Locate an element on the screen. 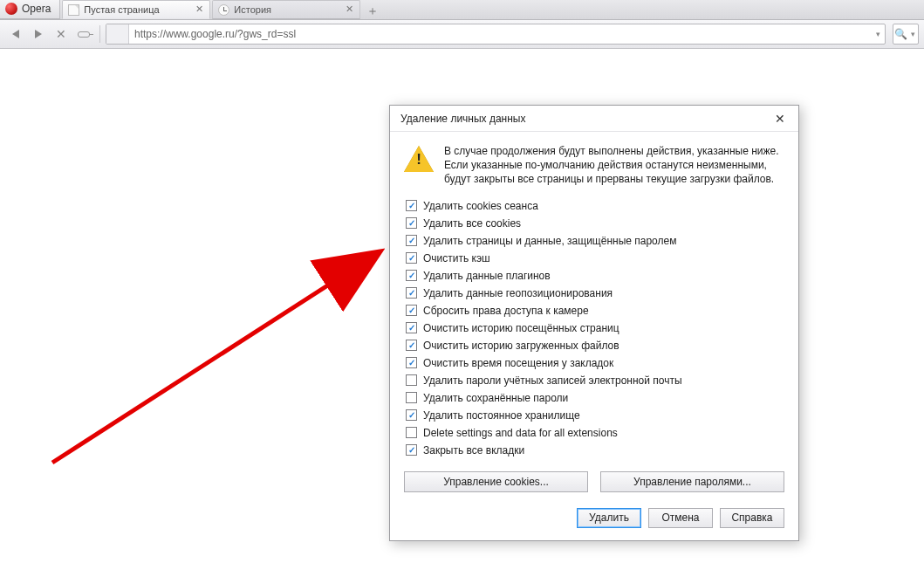  close-button: ✕ is located at coordinates (780, 119).